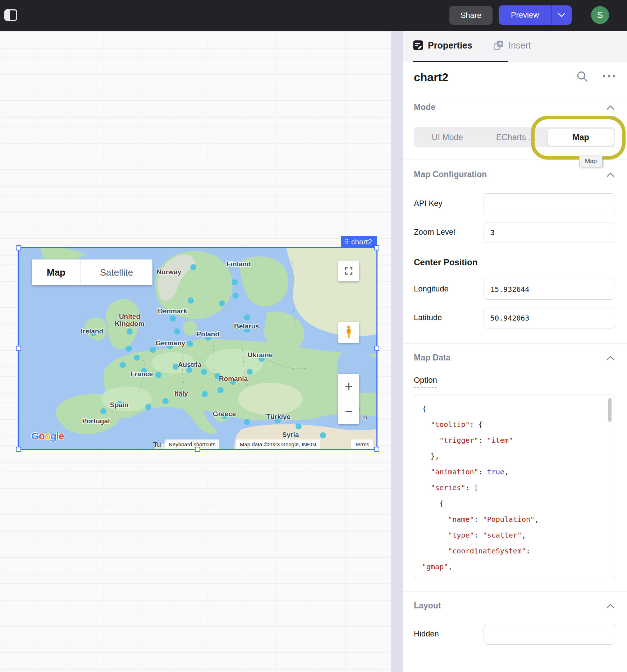 The height and width of the screenshot is (672, 627). I want to click on map-country-label: Türkiye, so click(279, 417).